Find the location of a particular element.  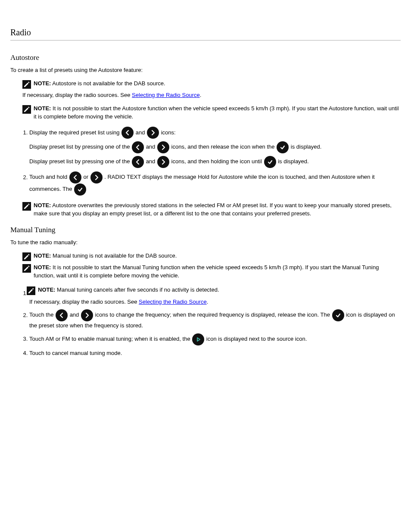

manual-tuning-intro: To tune the radio manually: is located at coordinates (206, 243).